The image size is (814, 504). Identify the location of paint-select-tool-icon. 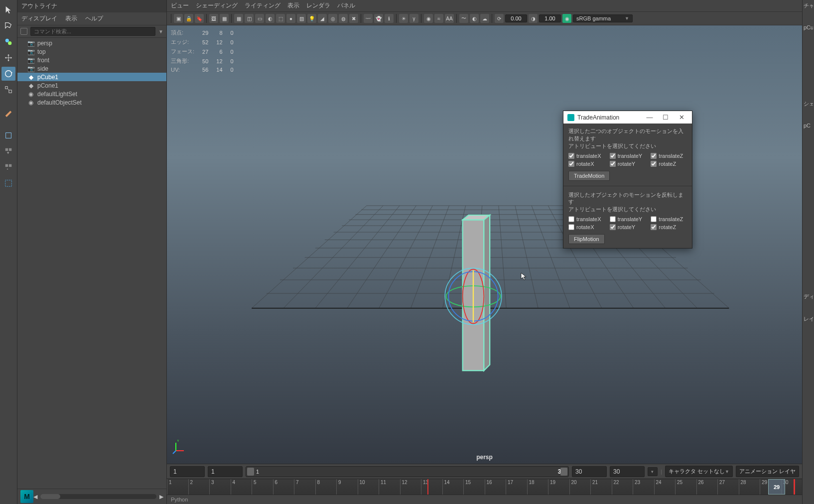
(8, 42).